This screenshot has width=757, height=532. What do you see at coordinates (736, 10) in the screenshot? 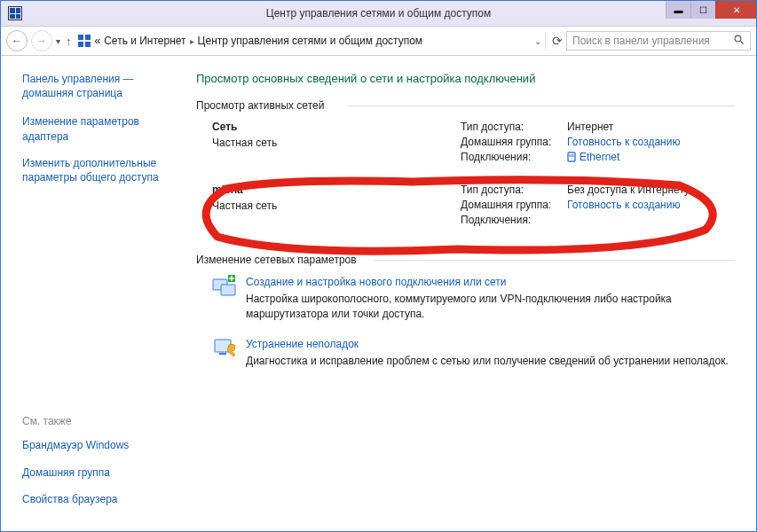
I see `close-button: ✕` at bounding box center [736, 10].